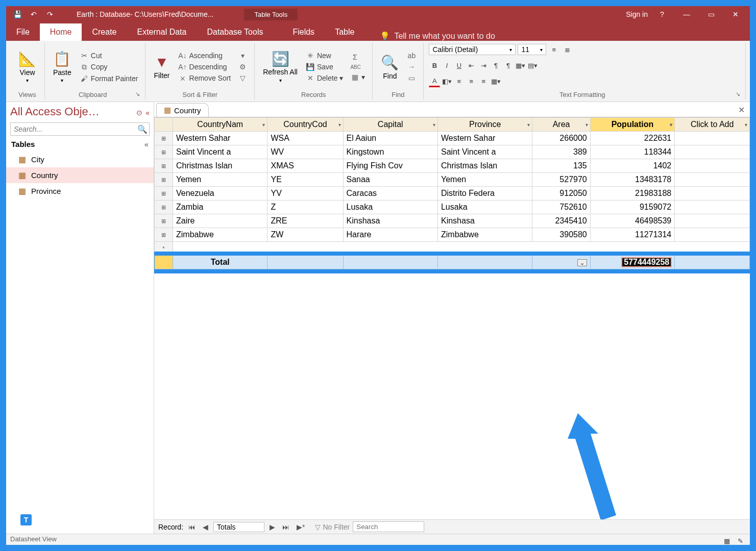  Describe the element at coordinates (496, 65) in the screenshot. I see `ltr-button: ¶` at that location.